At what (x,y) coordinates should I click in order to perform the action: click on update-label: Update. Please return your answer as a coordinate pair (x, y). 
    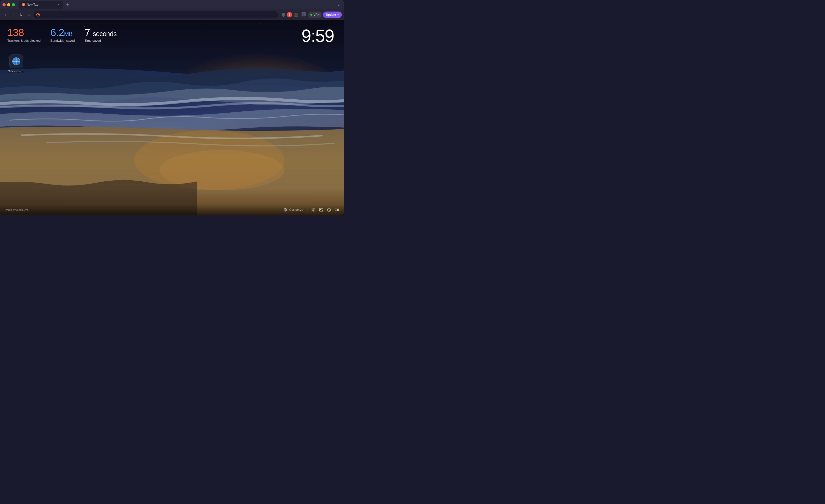
    Looking at the image, I should click on (331, 15).